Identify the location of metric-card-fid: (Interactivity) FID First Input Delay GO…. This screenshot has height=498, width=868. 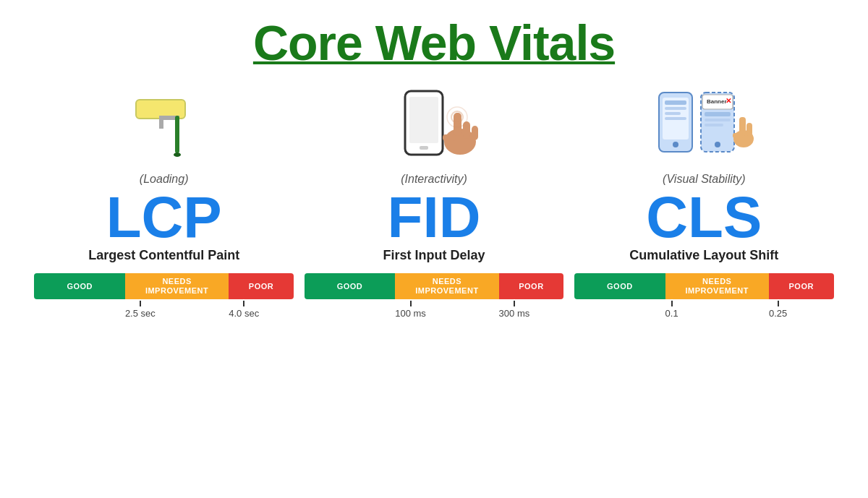
(434, 201).